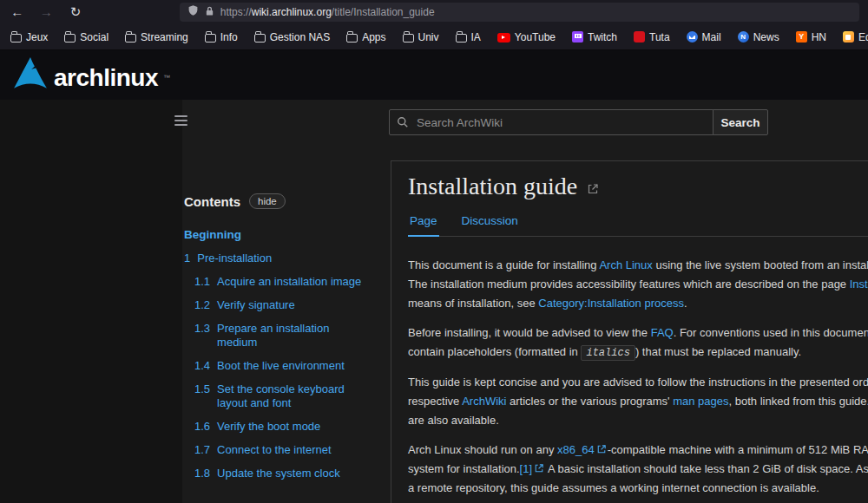  What do you see at coordinates (638, 223) in the screenshot?
I see `article-tabs: Page Discussion` at bounding box center [638, 223].